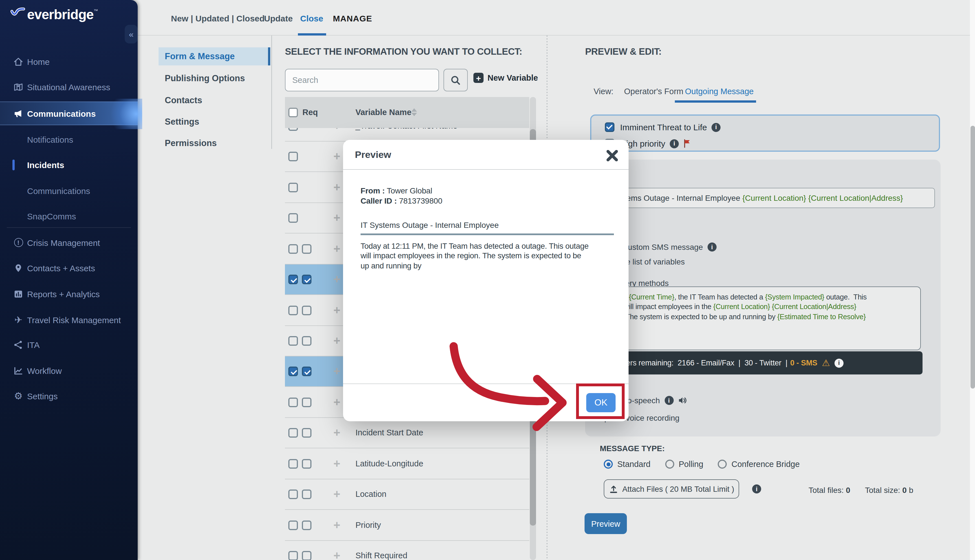 Image resolution: width=975 pixels, height=560 pixels. I want to click on sidebar-item-communications: Communications, so click(69, 113).